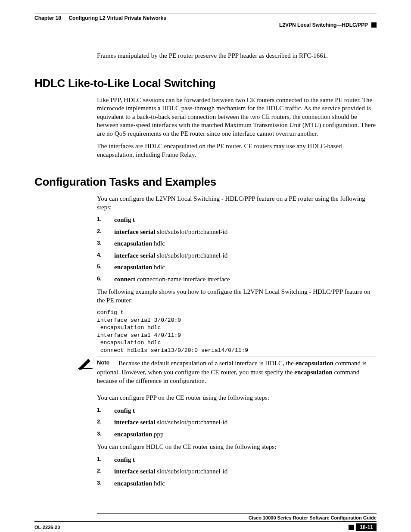  What do you see at coordinates (139, 435) in the screenshot?
I see `step-text: encapsulation ppp` at bounding box center [139, 435].